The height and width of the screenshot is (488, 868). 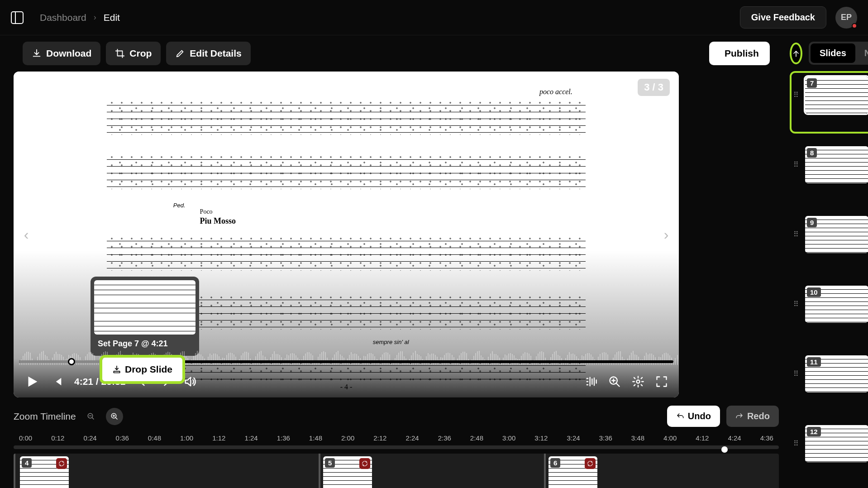 What do you see at coordinates (44, 472) in the screenshot?
I see `timeline-clip: 4 0:00` at bounding box center [44, 472].